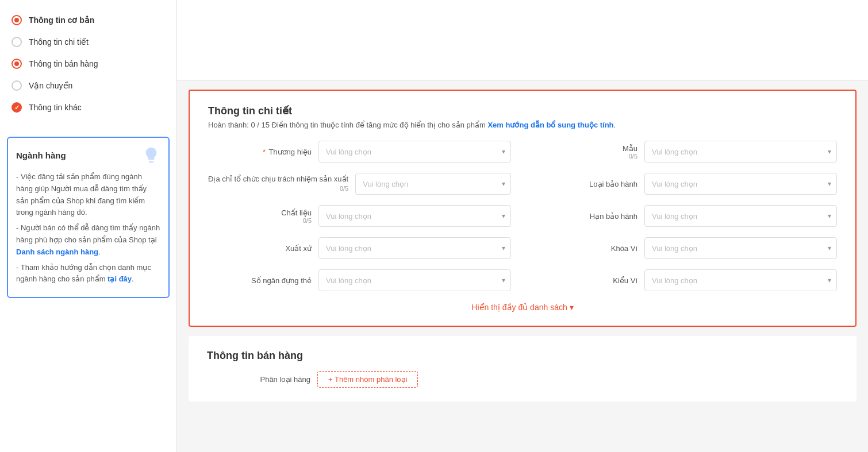  What do you see at coordinates (415, 216) in the screenshot?
I see `select-wrapper-chat-lieu: Vui lòng chọn ▾` at bounding box center [415, 216].